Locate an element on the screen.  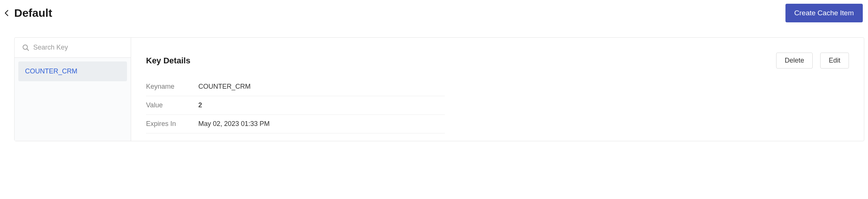
detail-row-value: Value 2 is located at coordinates (295, 105).